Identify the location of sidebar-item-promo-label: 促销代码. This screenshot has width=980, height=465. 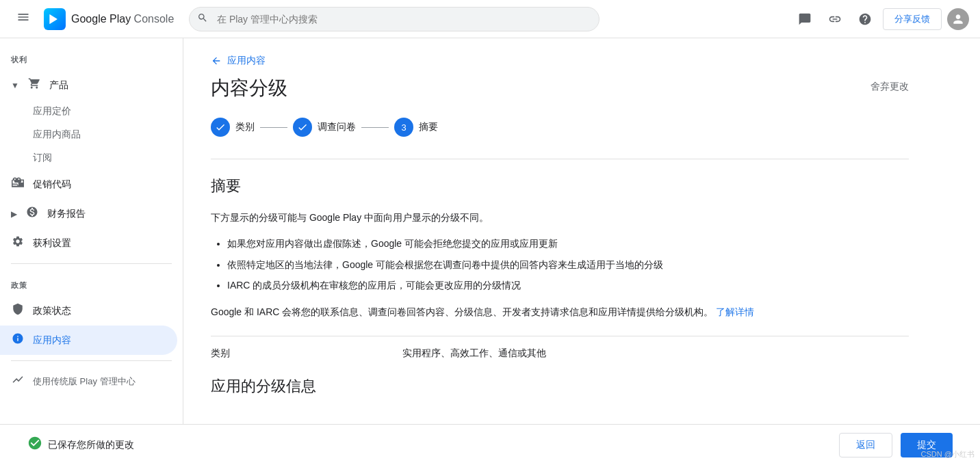
(52, 185).